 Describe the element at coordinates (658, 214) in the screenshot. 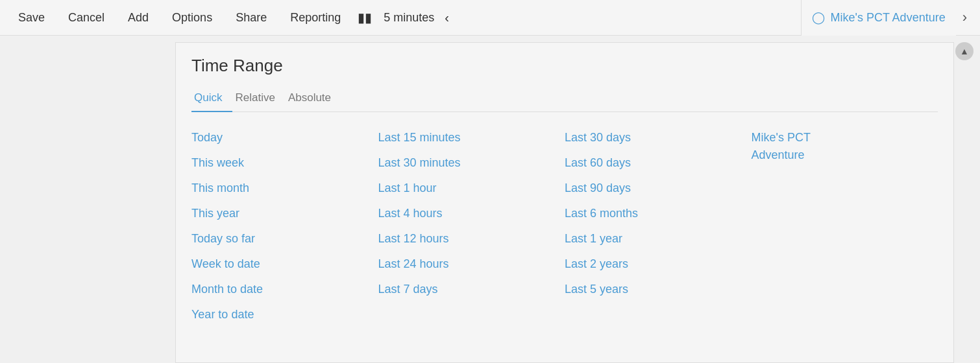

I see `time-item-last-6mo: Last 6 months` at that location.